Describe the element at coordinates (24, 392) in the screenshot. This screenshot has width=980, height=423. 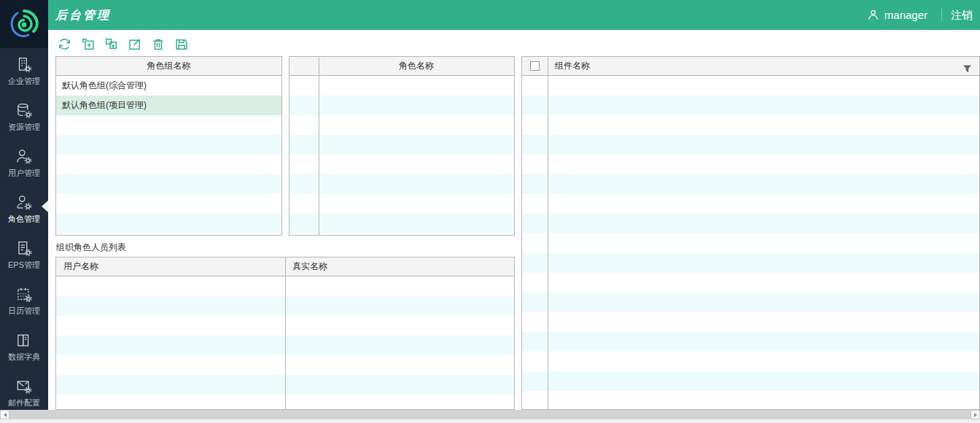
I see `sidebar-item-mail: 邮件配置` at that location.